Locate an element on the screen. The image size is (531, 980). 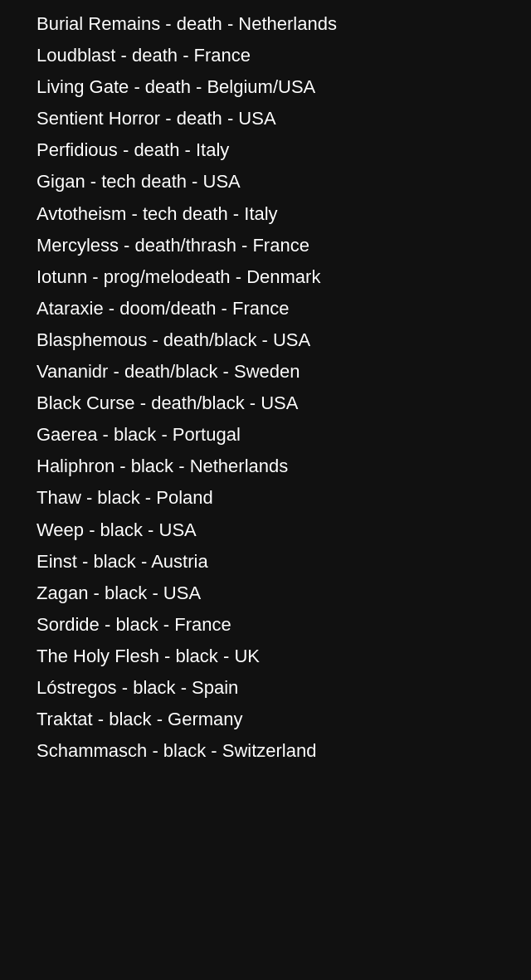
list-item: Burial Remains - death - Netherlands is located at coordinates (275, 24).